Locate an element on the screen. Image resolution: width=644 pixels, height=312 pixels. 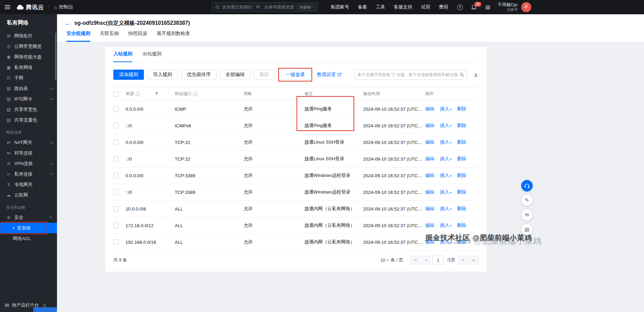
first-page-button: |◀ is located at coordinates (415, 260).